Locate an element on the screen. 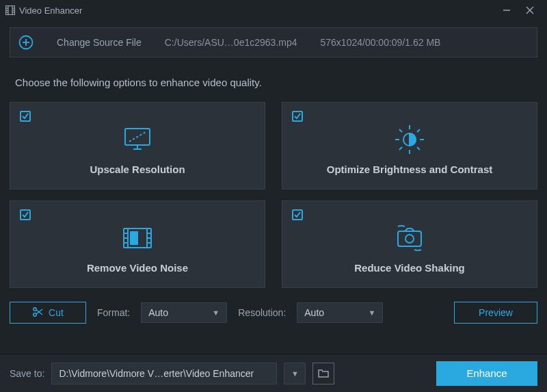  enhance-button: Enhance is located at coordinates (487, 374).